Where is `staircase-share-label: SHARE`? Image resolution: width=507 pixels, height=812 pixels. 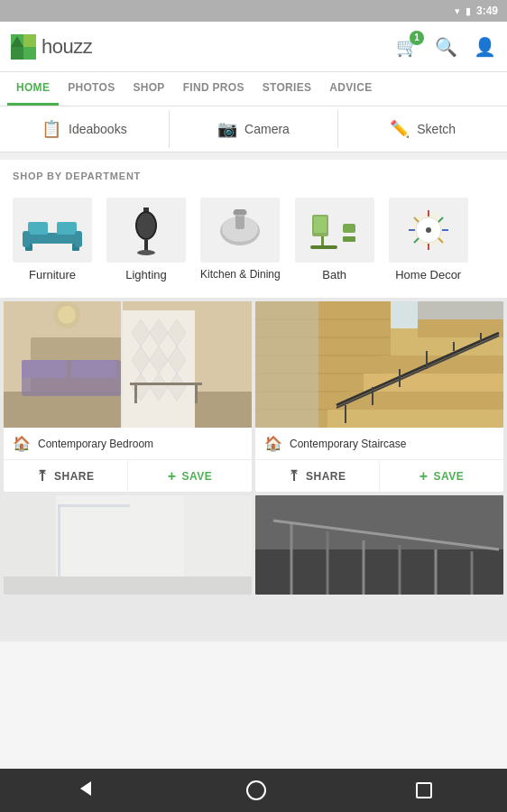 staircase-share-label: SHARE is located at coordinates (327, 476).